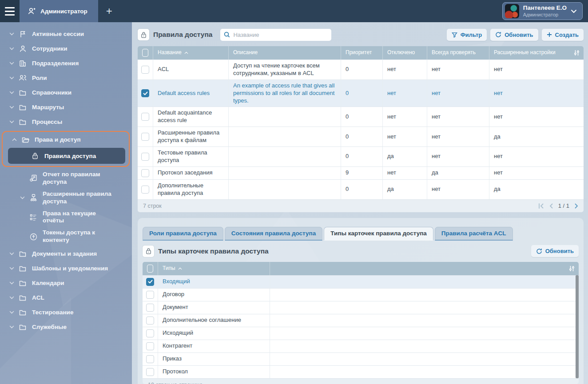  What do you see at coordinates (536, 53) in the screenshot?
I see `column-header-advanced: Расширенные настройки` at bounding box center [536, 53].